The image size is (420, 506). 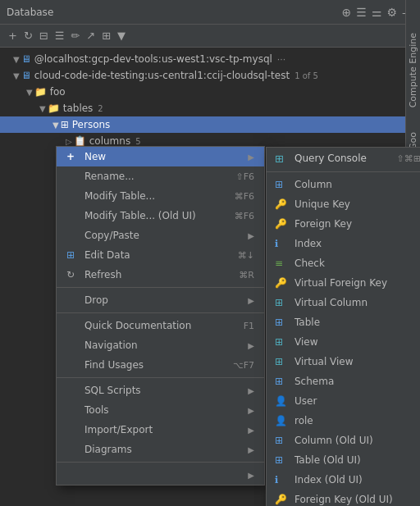 I want to click on submenu-label-index-old: Index (Old UI), so click(x=358, y=480).